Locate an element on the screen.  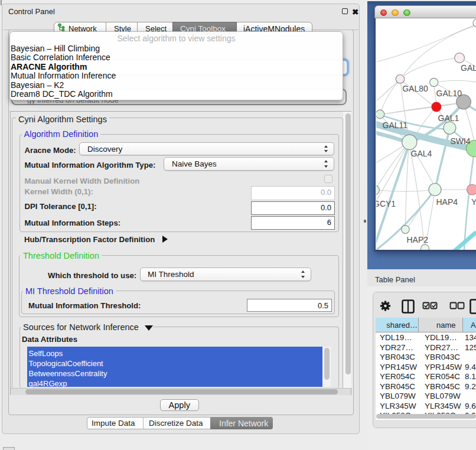
svg-text: GAL80 is located at coordinates (415, 89).